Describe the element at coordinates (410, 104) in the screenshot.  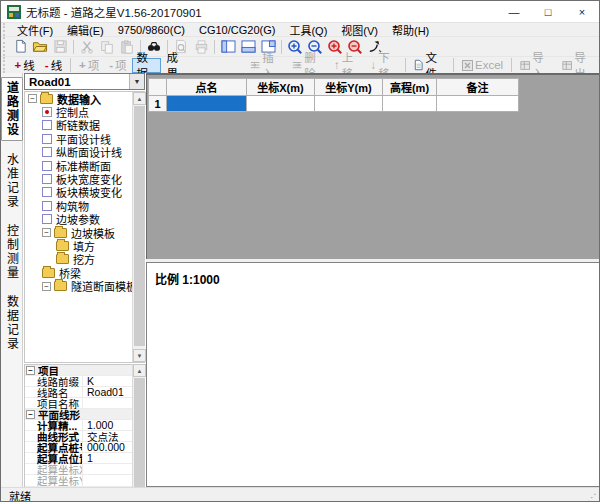
I see `cell-elevation` at that location.